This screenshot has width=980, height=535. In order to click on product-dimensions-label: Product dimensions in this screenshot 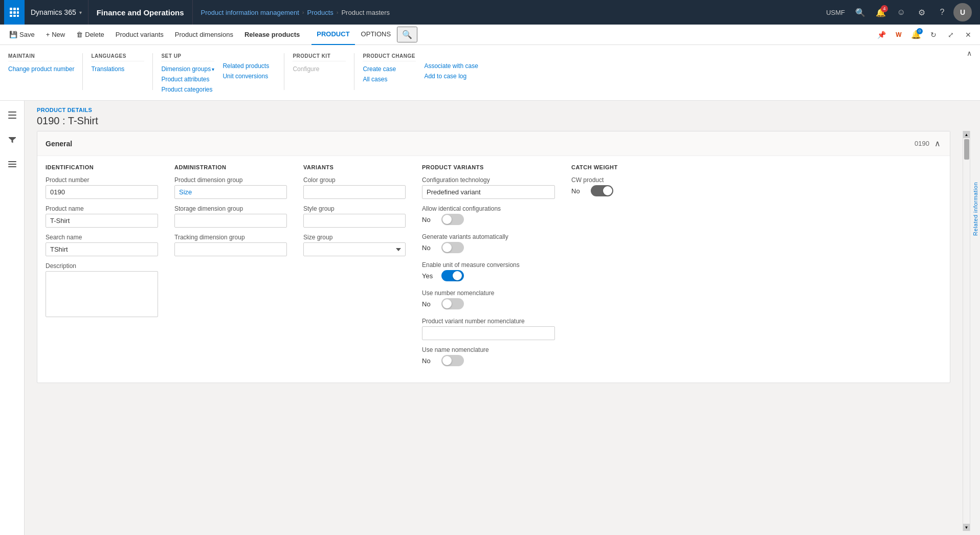, I will do `click(204, 35)`.